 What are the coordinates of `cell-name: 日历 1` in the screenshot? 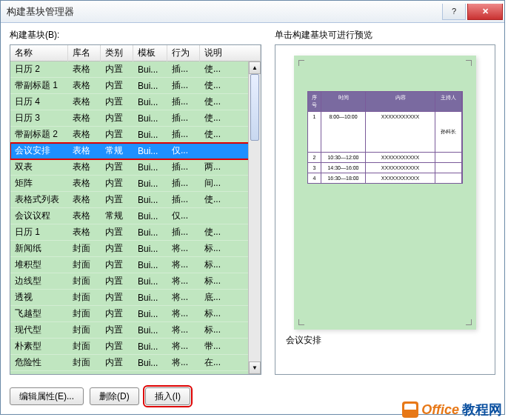 It's located at (39, 233).